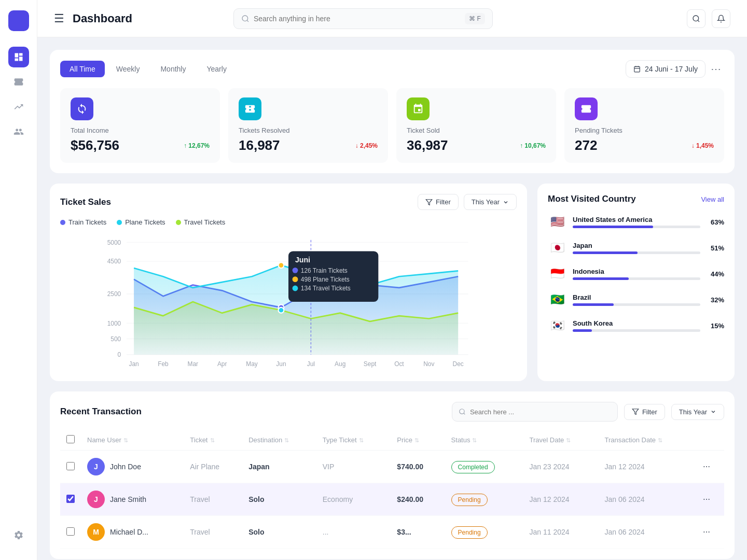 This screenshot has width=747, height=560. What do you see at coordinates (129, 532) in the screenshot?
I see `user-name: Michael D...` at bounding box center [129, 532].